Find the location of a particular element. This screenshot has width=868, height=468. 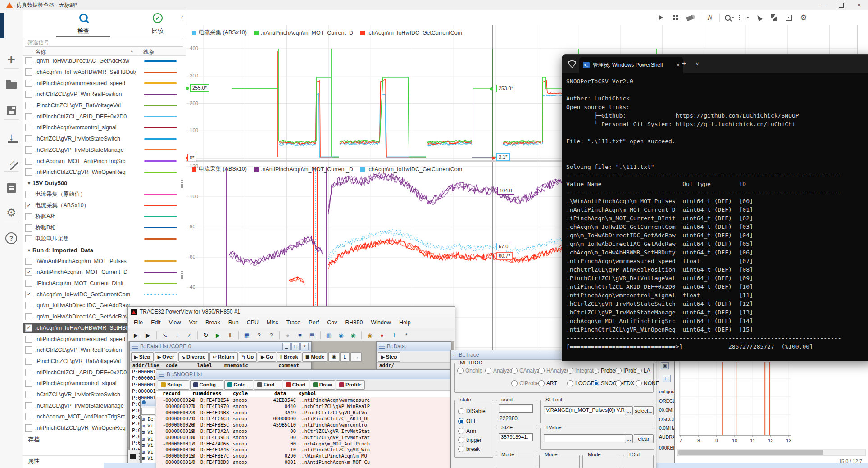

menu-cpu: CPU is located at coordinates (253, 323).